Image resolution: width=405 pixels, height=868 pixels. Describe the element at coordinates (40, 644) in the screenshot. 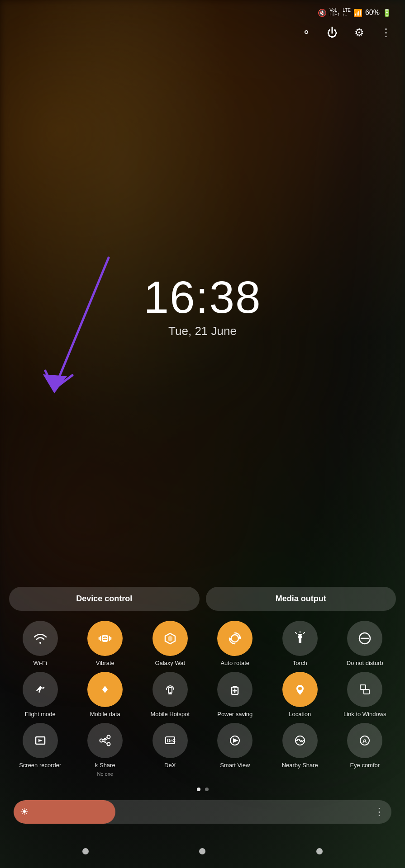

I see `tile-wifi: Wi-Fi` at that location.